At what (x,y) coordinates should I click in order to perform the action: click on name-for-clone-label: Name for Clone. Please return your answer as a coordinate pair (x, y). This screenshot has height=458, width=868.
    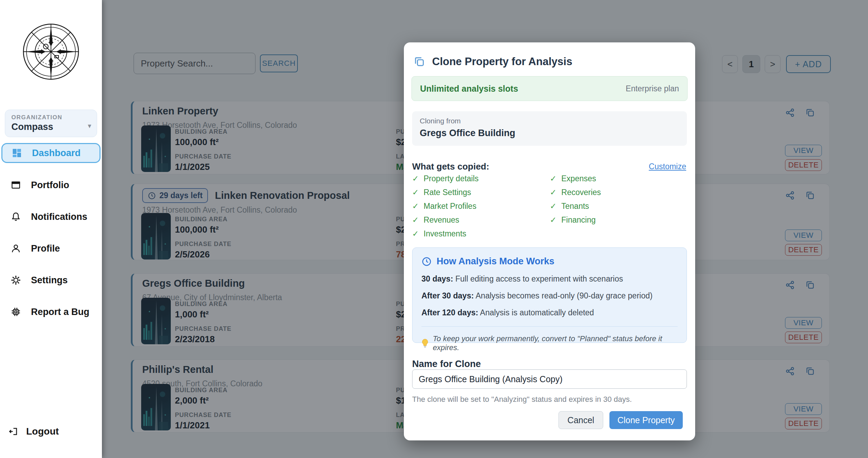
    Looking at the image, I should click on (447, 364).